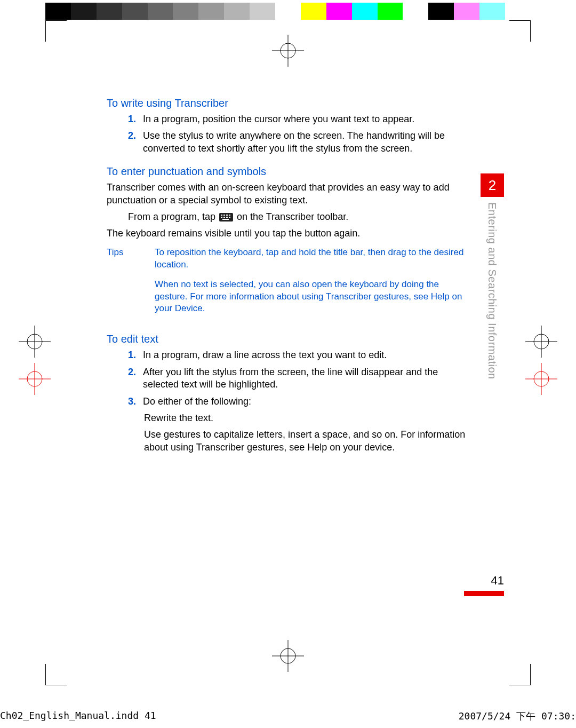 Image resolution: width=576 pixels, height=728 pixels. I want to click on chapter-title: Entering and Searching Information, so click(490, 291).